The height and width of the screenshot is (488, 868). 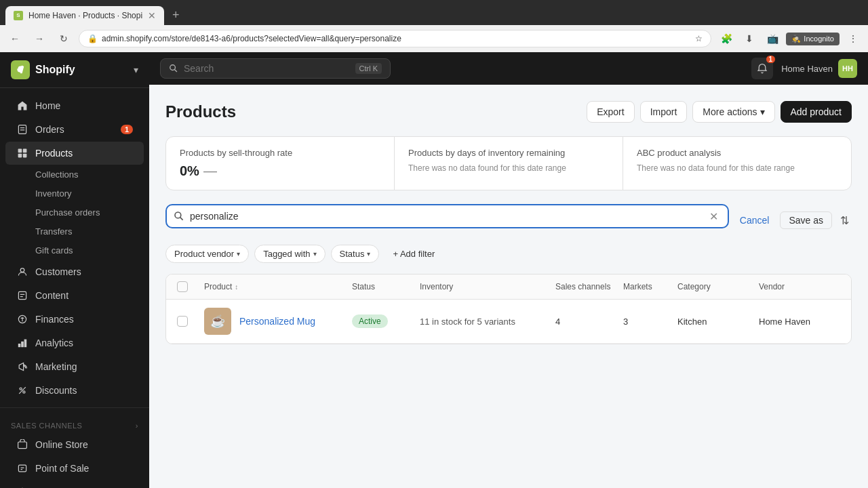 I want to click on sidebar-item-customers: Customers, so click(x=75, y=272).